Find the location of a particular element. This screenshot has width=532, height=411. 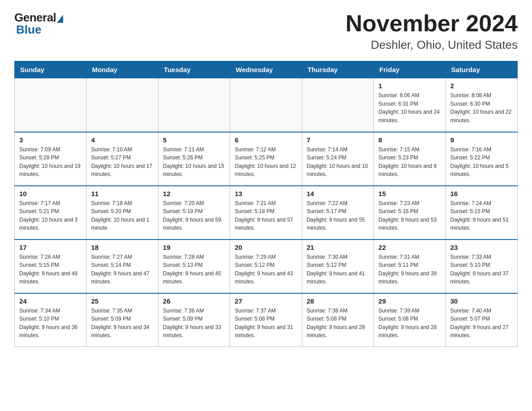

calendar-week-row: 1Sunrise: 8:06 AMSunset: 6:31 PMDaylight… is located at coordinates (266, 105).